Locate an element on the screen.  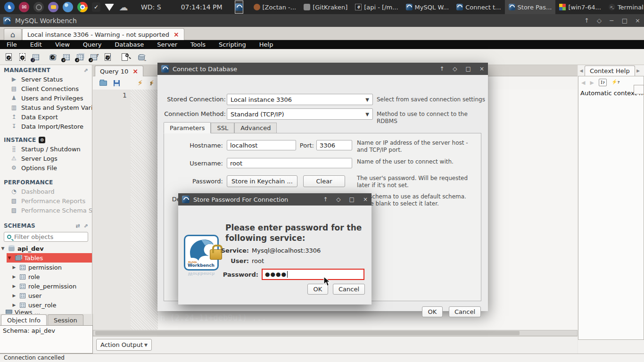
refresh-icon: ⇄ is located at coordinates (77, 226).